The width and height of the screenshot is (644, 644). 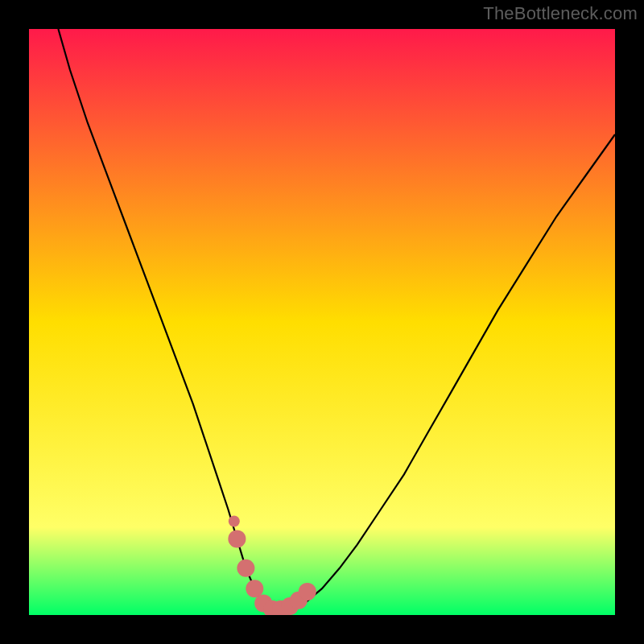 What do you see at coordinates (560, 14) in the screenshot?
I see `watermark-text: TheBottleneck.com` at bounding box center [560, 14].